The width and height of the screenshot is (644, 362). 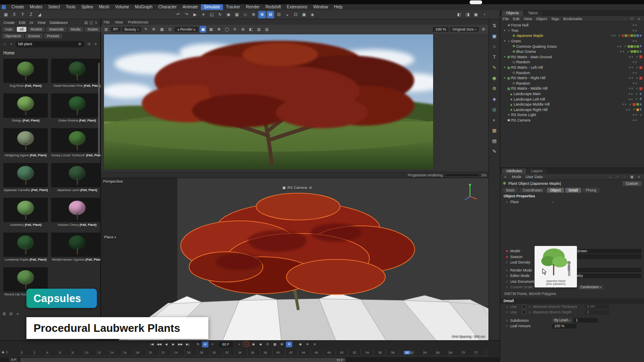 I want to click on panel-tab: Takes, so click(x=533, y=13).